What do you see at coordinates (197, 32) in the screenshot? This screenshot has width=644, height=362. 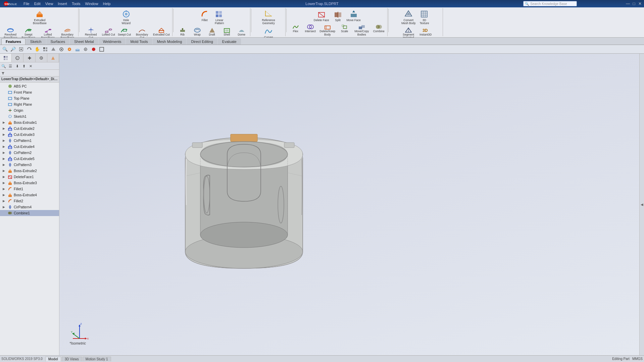 I see `wrap-button: Wrap` at bounding box center [197, 32].